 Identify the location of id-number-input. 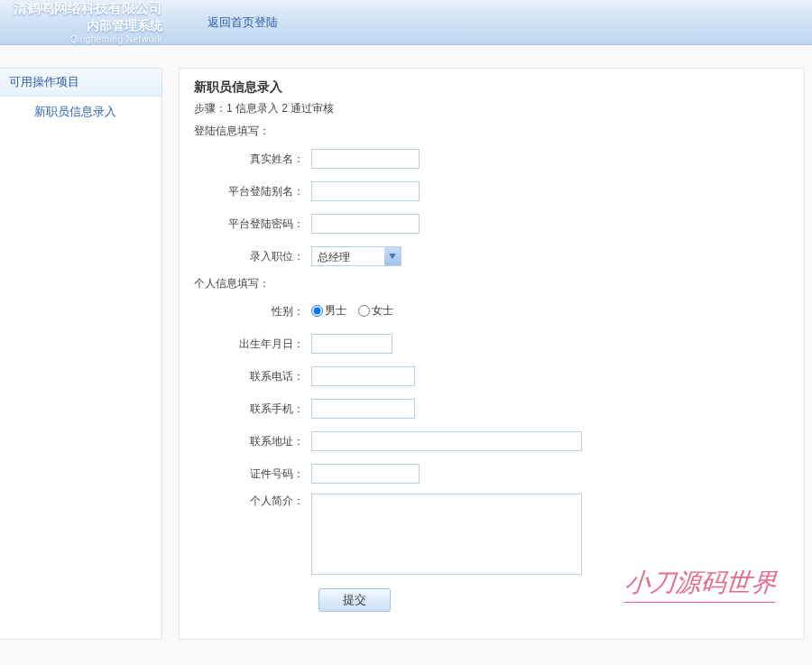
(365, 474).